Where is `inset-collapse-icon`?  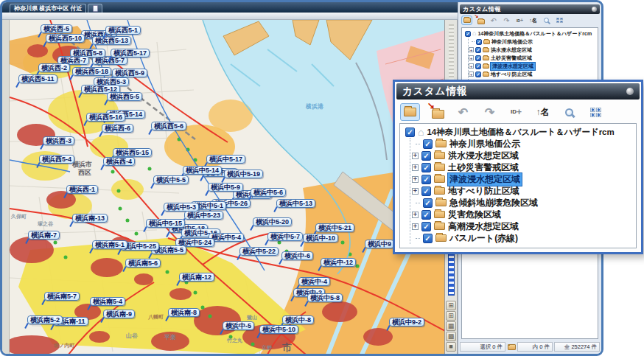 inset-collapse-icon is located at coordinates (630, 91).